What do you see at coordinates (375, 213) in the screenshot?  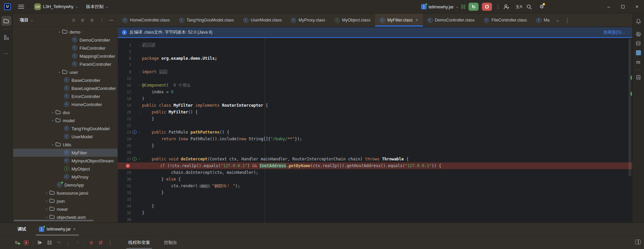 I see `code-line-35: 35}` at bounding box center [375, 213].